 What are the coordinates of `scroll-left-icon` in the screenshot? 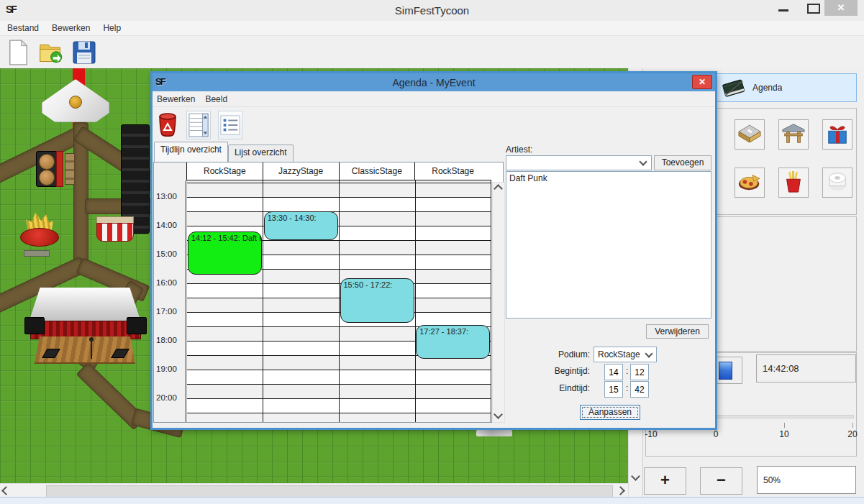 It's located at (6, 490).